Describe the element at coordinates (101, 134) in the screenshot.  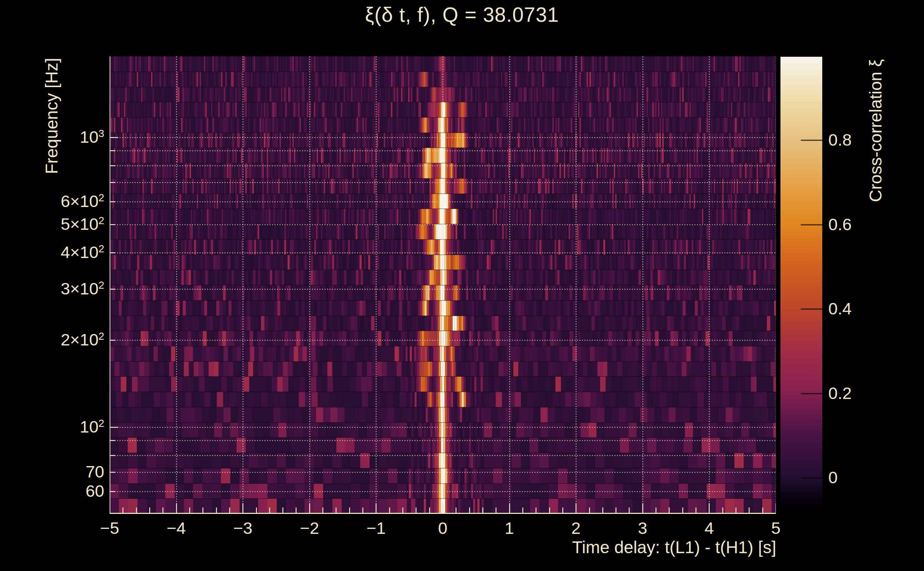
I see `y-tick-exponent: 3` at that location.